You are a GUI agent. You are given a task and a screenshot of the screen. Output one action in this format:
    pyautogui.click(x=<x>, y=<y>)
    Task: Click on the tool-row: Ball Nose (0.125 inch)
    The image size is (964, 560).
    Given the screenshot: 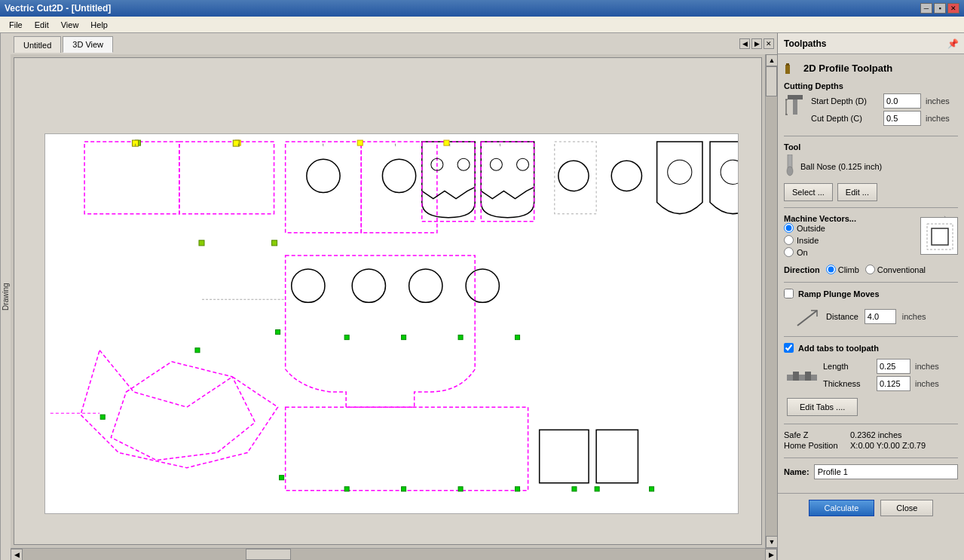 What is the action you would take?
    pyautogui.click(x=871, y=167)
    